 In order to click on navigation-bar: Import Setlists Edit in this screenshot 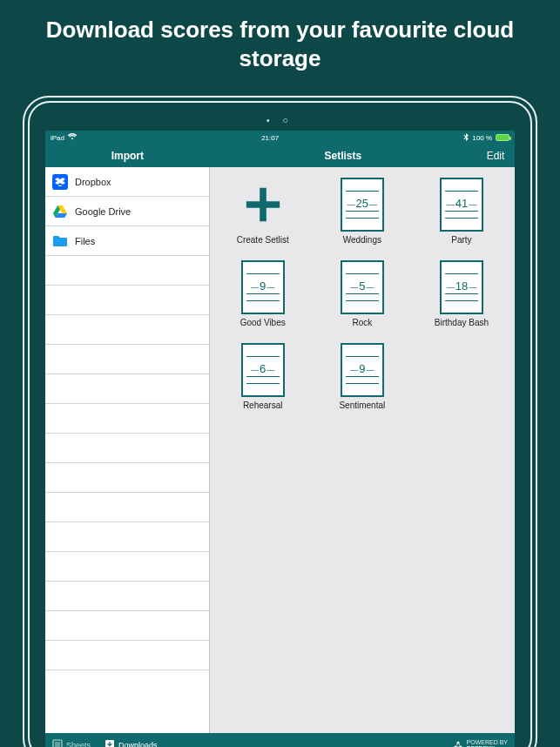, I will do `click(280, 156)`.